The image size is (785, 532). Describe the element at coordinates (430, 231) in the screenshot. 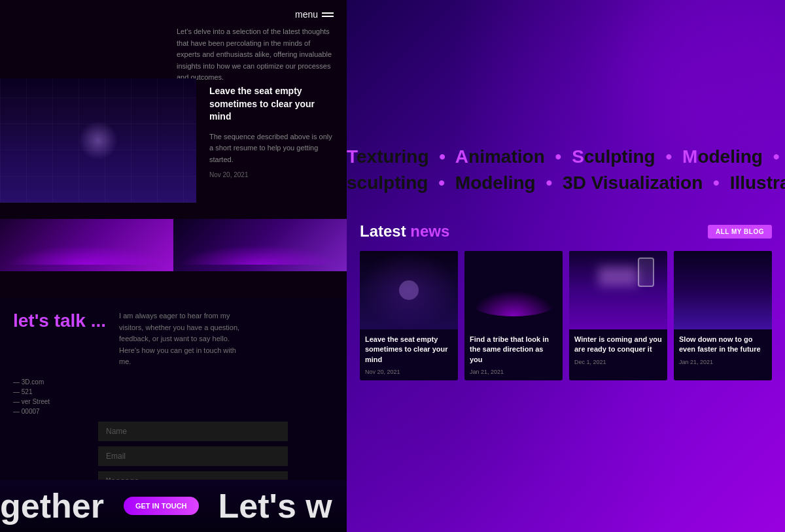

I see `news-title-accent: news` at that location.